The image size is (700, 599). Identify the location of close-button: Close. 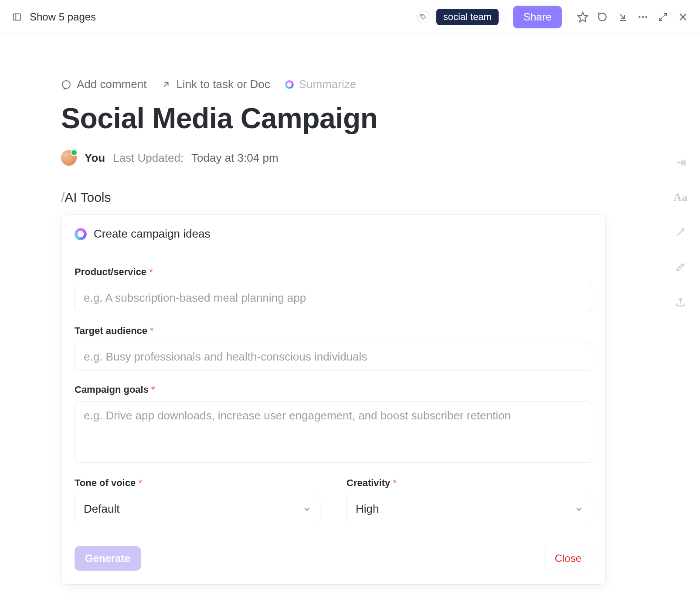
(568, 558).